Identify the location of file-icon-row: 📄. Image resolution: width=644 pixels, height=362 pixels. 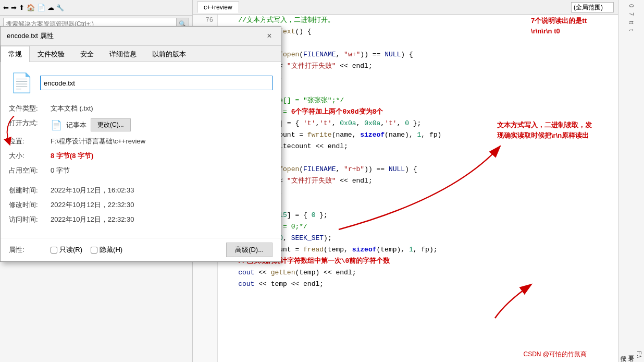
(141, 83).